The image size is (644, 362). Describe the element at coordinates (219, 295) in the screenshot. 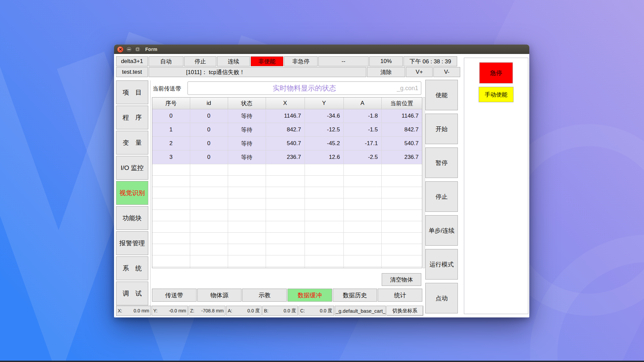

I see `tab-object-source: 物体源` at that location.